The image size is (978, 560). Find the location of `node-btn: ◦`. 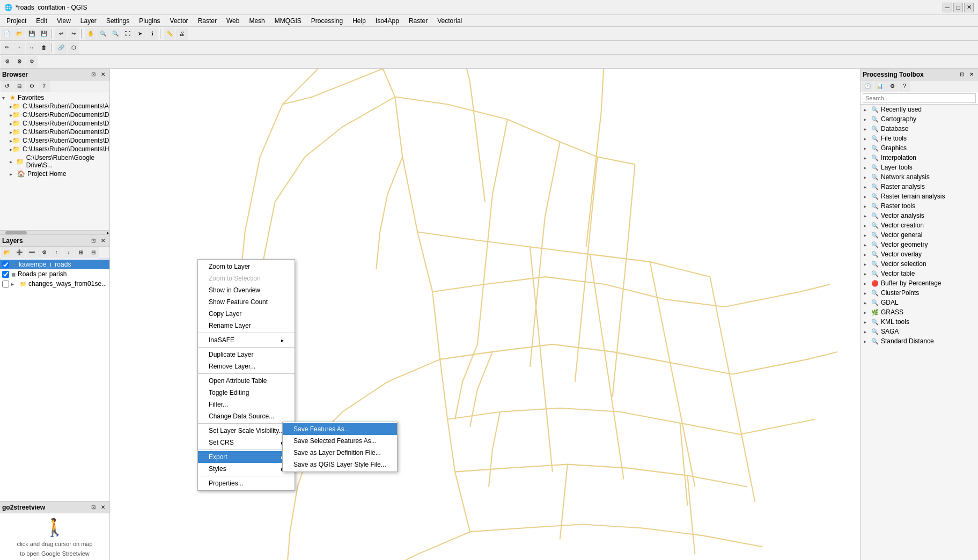

node-btn: ◦ is located at coordinates (19, 48).